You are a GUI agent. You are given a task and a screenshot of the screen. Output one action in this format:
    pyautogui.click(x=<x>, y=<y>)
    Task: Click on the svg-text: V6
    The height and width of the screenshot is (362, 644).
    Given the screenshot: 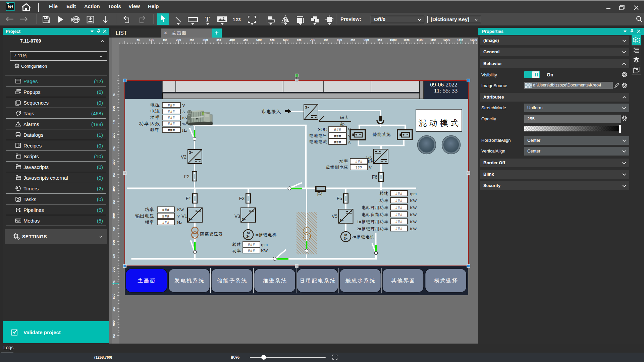 What is the action you would take?
    pyautogui.click(x=369, y=158)
    